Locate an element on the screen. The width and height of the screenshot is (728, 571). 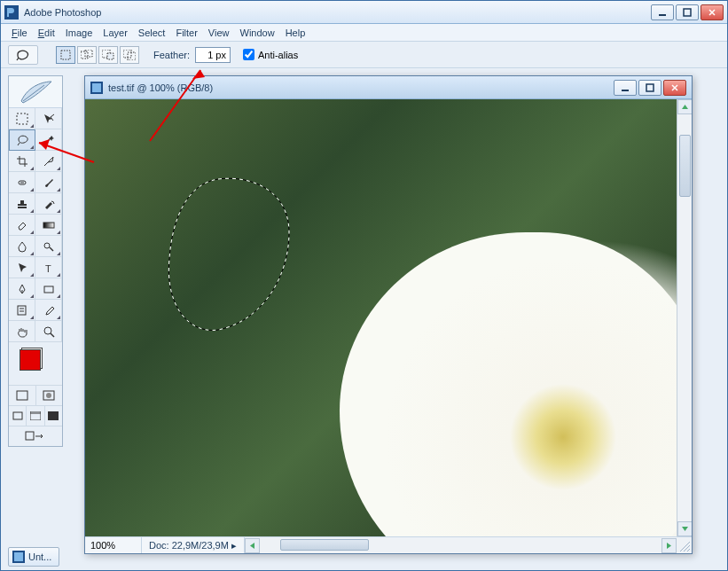
chevron-right-icon: ▸ is located at coordinates (234, 545).